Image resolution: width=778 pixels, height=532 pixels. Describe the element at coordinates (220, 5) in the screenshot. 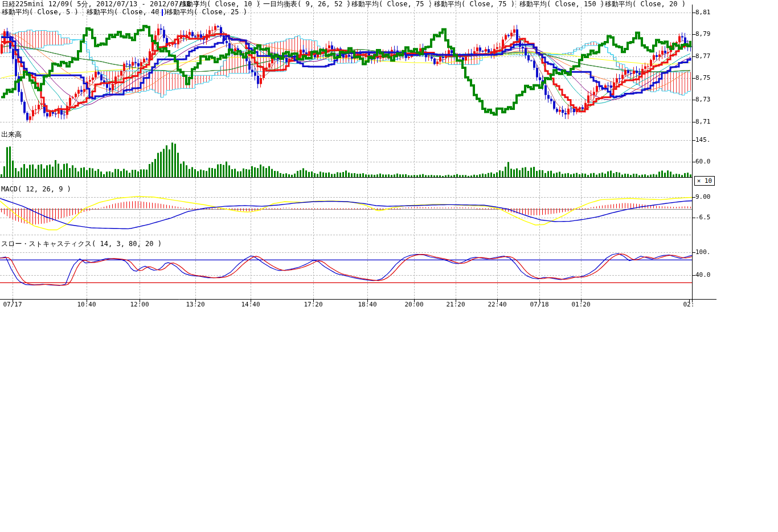

I see `legend-item: 移動平均( Close, 10 )` at that location.